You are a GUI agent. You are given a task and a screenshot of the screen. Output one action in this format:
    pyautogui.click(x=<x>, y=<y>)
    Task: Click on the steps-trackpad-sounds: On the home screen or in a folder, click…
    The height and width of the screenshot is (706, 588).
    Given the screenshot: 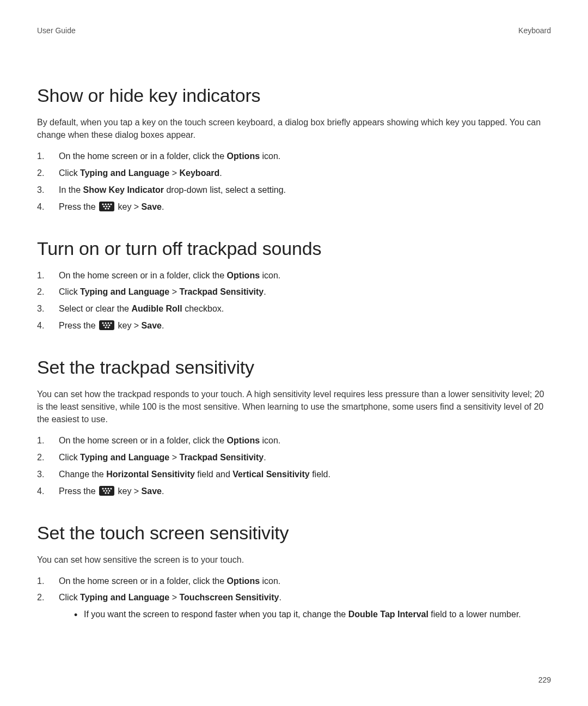 What is the action you would take?
    pyautogui.click(x=294, y=301)
    